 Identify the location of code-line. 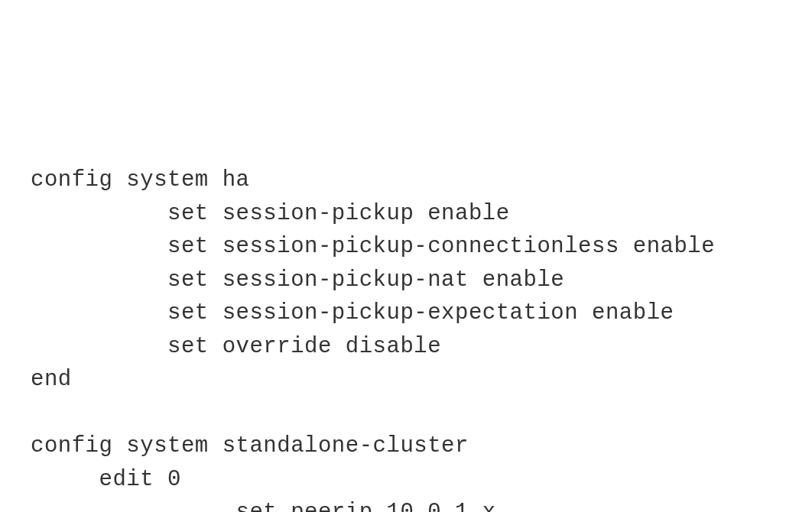
(406, 413).